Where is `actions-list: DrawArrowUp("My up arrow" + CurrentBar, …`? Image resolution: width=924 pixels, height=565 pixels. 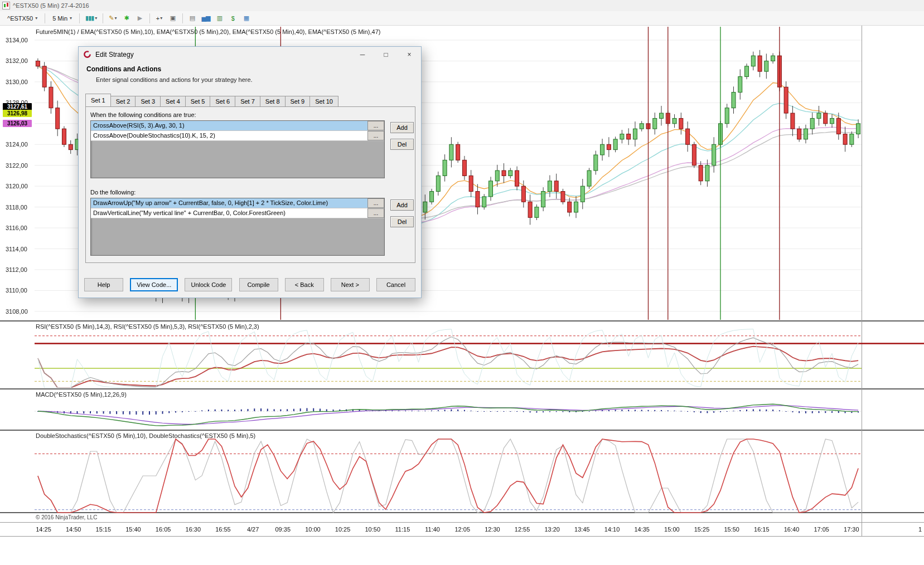 actions-list: DrawArrowUp("My up arrow" + CurrentBar, … is located at coordinates (238, 227).